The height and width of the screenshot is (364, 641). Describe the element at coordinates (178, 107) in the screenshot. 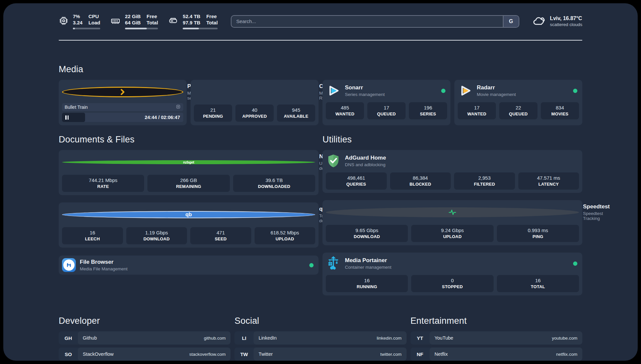

I see `session-settings-icon` at that location.